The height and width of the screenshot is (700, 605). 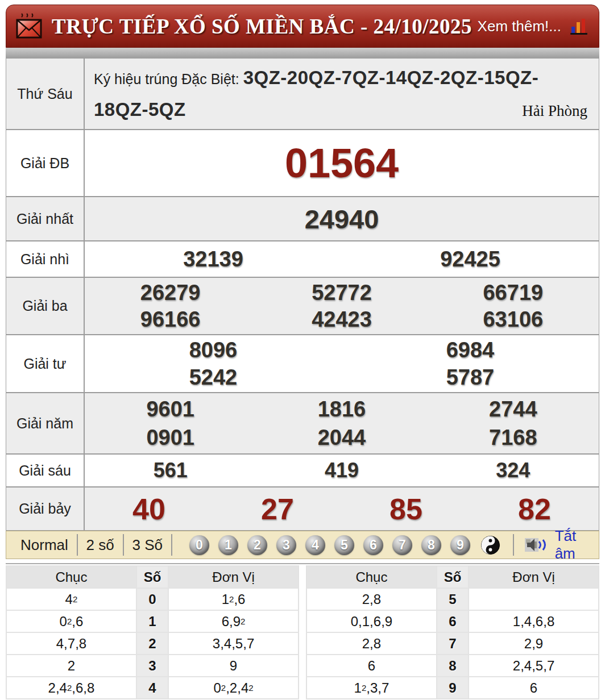 I want to click on mode-3-digits: 3 Số, so click(x=148, y=545).